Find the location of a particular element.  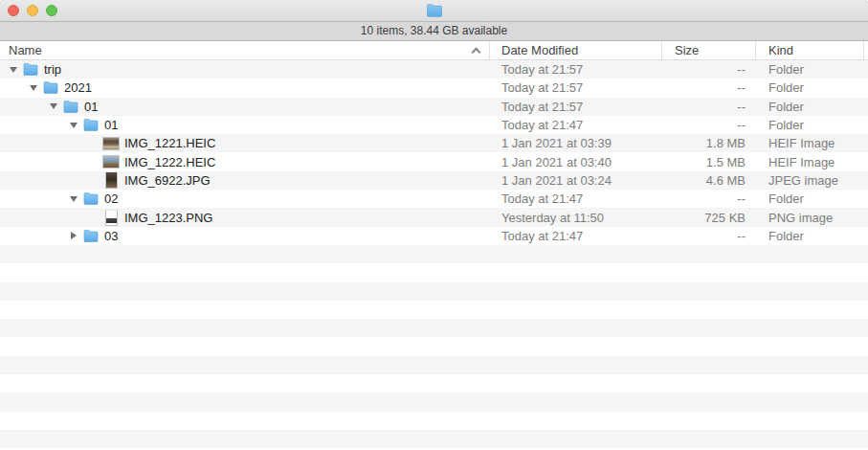

kind-cell: PNG image is located at coordinates (812, 218).